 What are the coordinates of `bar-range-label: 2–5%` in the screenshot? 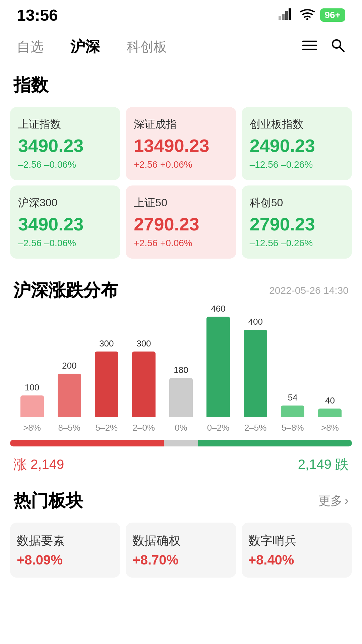 It's located at (255, 428).